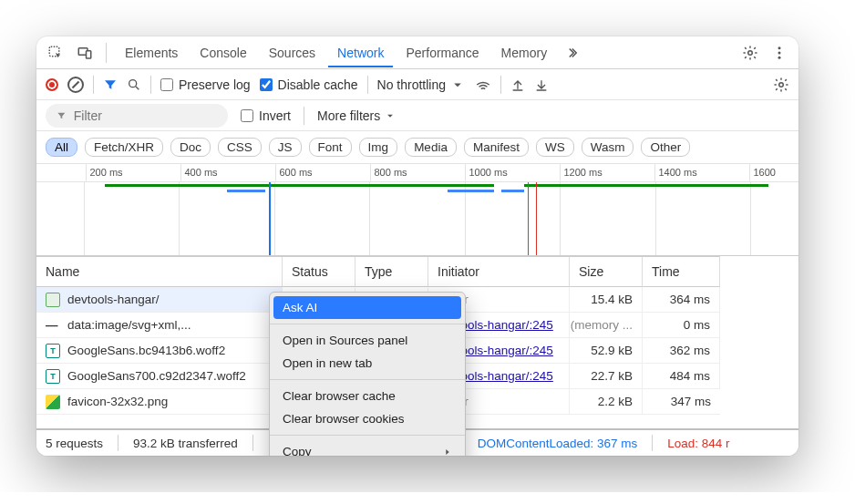 Image resolution: width=855 pixels, height=504 pixels. What do you see at coordinates (682, 351) in the screenshot?
I see `cell-time: 362 ms` at bounding box center [682, 351].